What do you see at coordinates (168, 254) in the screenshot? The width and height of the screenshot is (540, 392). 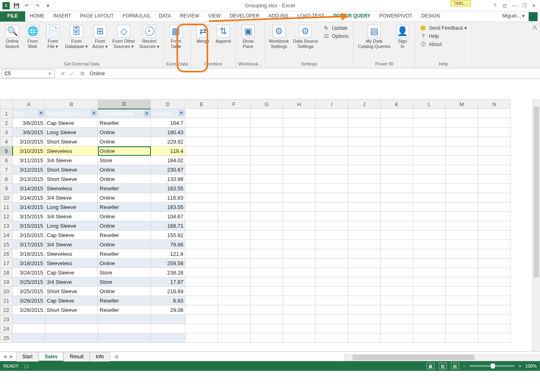 I see `cell: 121.8` at bounding box center [168, 254].